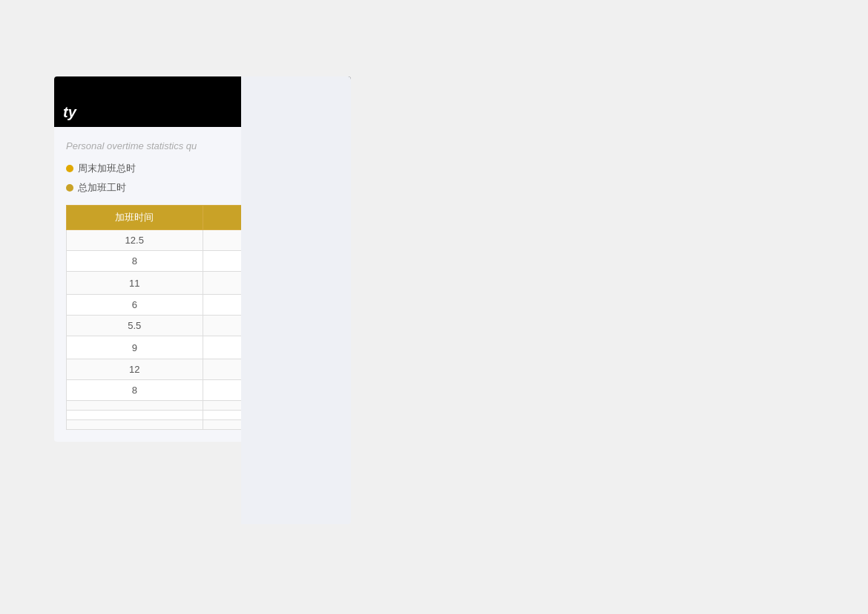 This screenshot has height=614, width=868. Describe the element at coordinates (296, 300) in the screenshot. I see `right-panel` at that location.